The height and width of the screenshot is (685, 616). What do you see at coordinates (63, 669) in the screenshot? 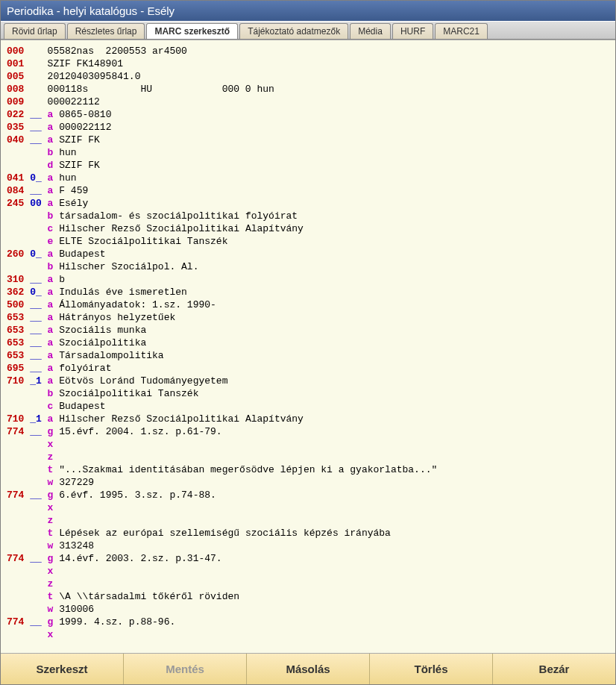
I see `edit-button: Szerkeszt` at bounding box center [63, 669].